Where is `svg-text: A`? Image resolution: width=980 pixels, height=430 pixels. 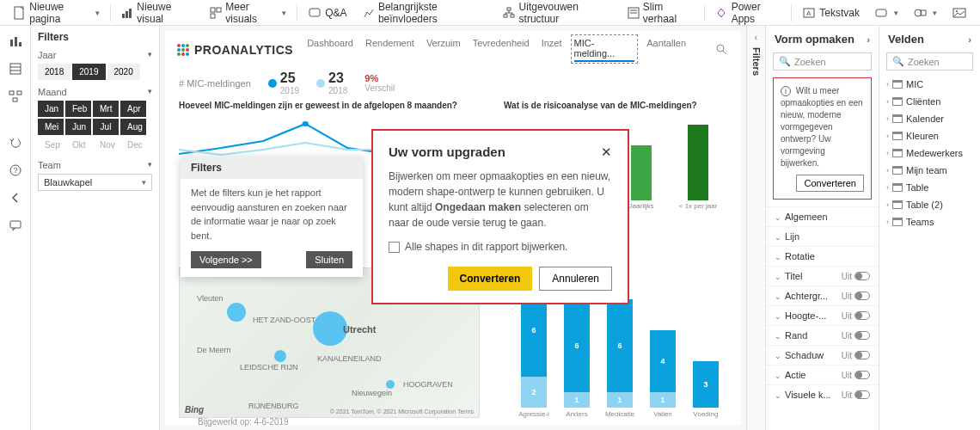
svg-text: A is located at coordinates (809, 14).